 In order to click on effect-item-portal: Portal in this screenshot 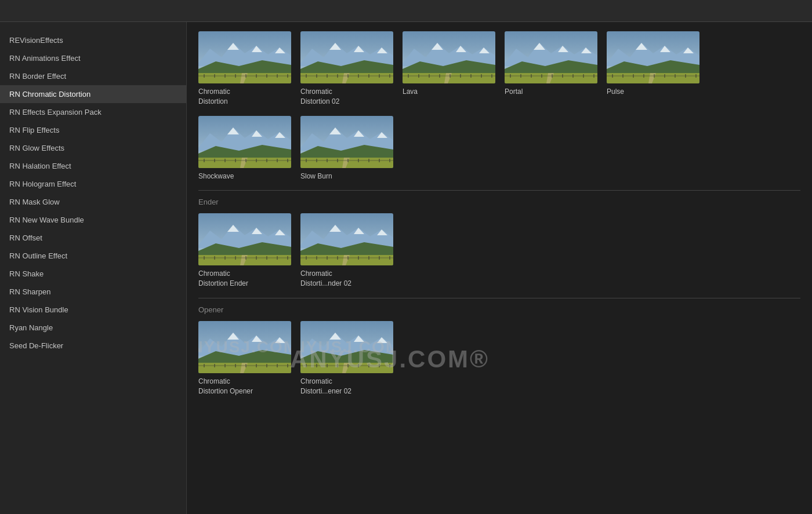, I will do `click(551, 69)`.